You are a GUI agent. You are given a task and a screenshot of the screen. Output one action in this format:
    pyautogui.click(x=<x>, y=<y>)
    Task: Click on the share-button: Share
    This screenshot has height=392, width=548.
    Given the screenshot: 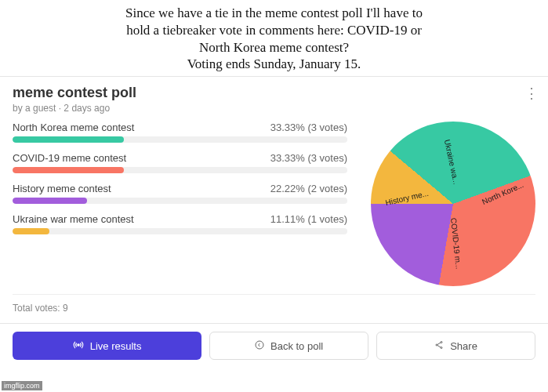 What is the action you would take?
    pyautogui.click(x=456, y=346)
    